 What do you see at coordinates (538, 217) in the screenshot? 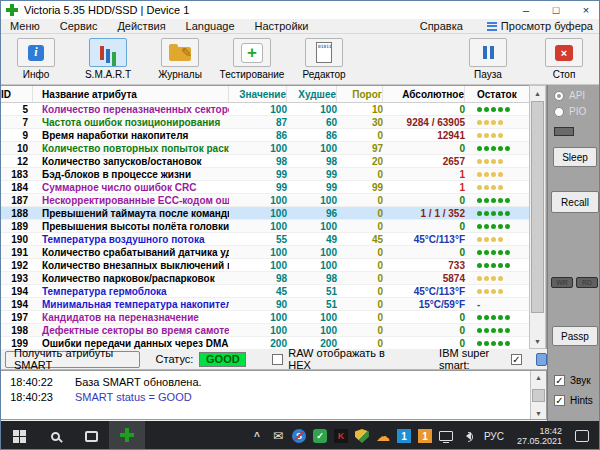
I see `table-scrollbar: ▲ ▼` at bounding box center [538, 217].